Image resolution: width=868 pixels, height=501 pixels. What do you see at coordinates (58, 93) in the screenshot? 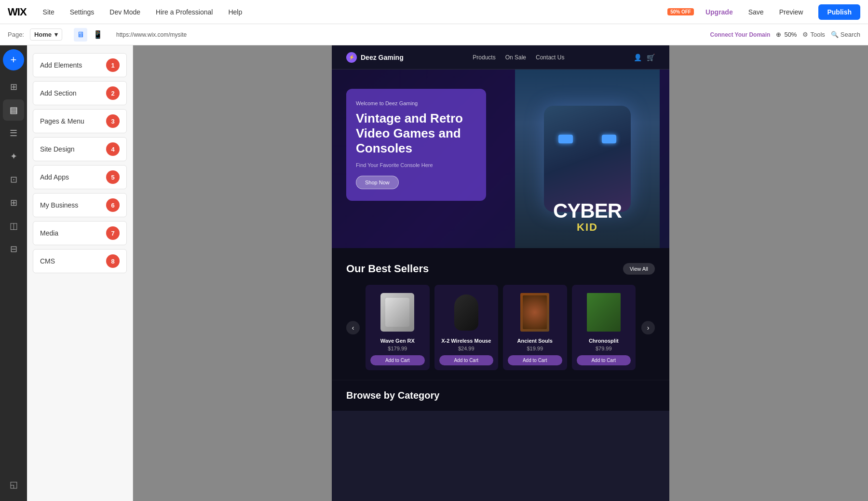
I see `tool-add-section-label: Add Section` at bounding box center [58, 93].